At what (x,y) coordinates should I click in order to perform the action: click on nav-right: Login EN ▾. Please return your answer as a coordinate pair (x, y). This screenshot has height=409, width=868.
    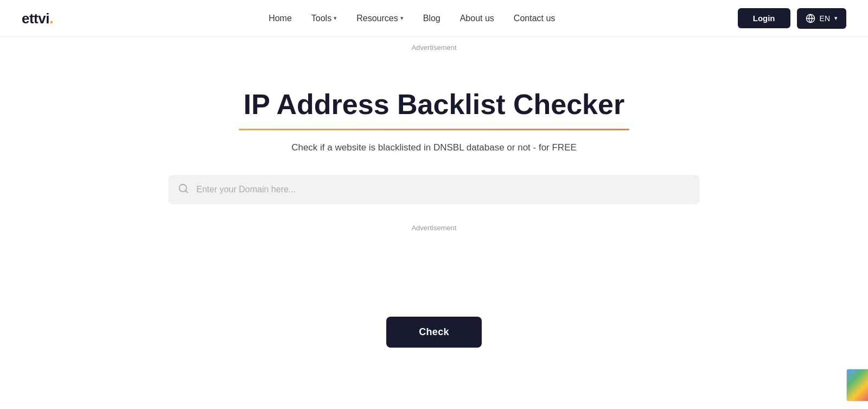
    Looking at the image, I should click on (792, 18).